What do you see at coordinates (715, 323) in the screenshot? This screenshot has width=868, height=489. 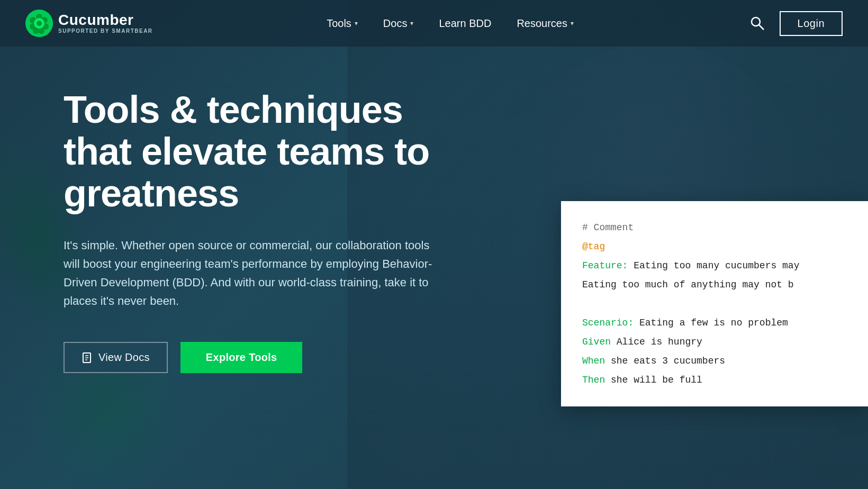 I see `code-line-scenario: Scenario: Eating a few is no problem` at bounding box center [715, 323].